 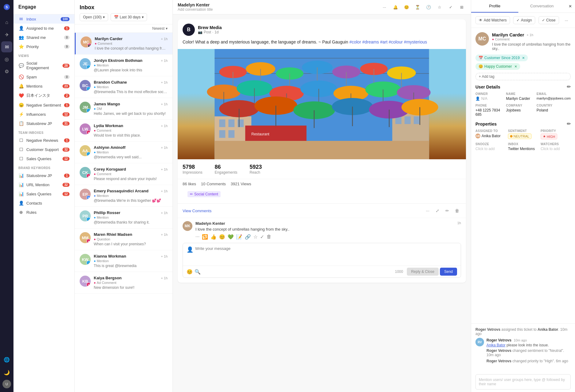 I want to click on sidebar-item-sales-queries-kw: 📊 Sales Queries 12, so click(x=44, y=194).